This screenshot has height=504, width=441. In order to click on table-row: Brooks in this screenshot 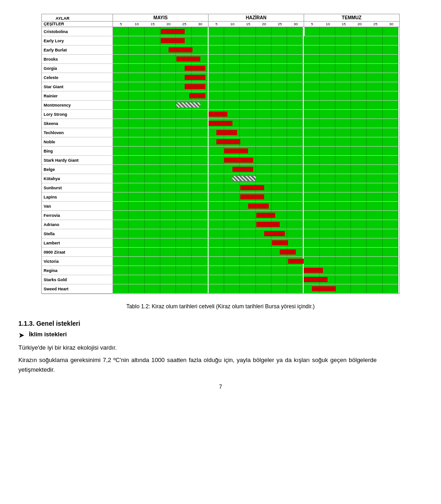, I will do `click(220, 59)`.